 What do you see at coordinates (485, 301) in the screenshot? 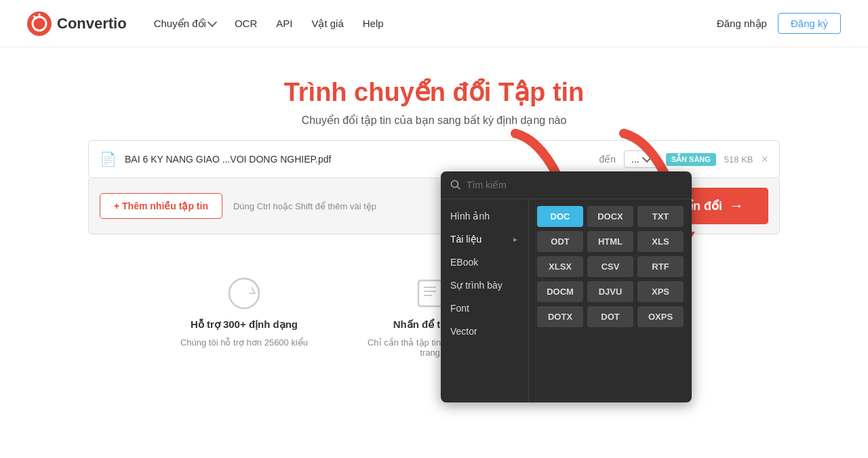
I see `category-list: Hình ảnh Tài liệu ► EBook Sự trình bày F…` at bounding box center [485, 301].